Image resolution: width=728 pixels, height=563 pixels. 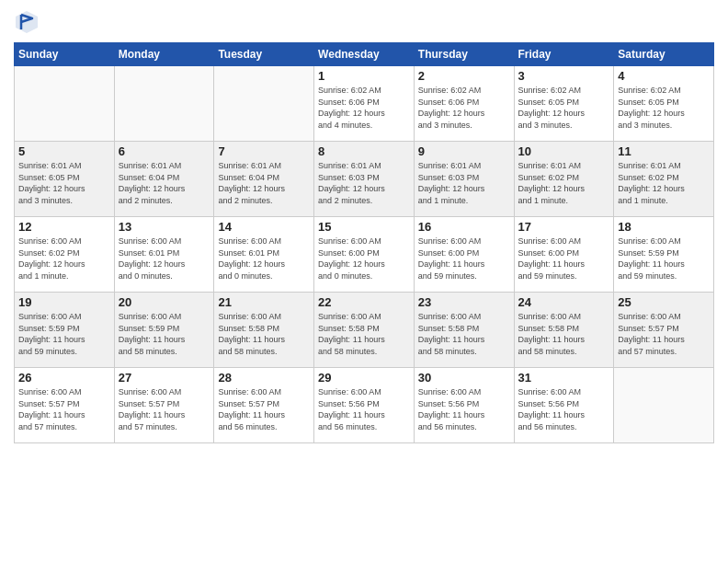 What do you see at coordinates (64, 255) in the screenshot?
I see `calendar-cell: 12Sunrise: 6:00 AM Sunset: 6:02 PM Dayli…` at bounding box center [64, 255].